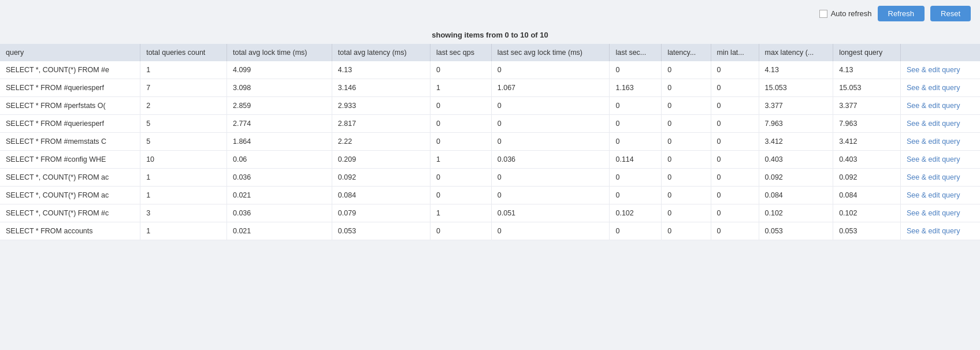 Image resolution: width=980 pixels, height=350 pixels. Describe the element at coordinates (490, 159) in the screenshot. I see `table-row: SELECT * FROM #config WHE100.060.20910.0…` at that location.